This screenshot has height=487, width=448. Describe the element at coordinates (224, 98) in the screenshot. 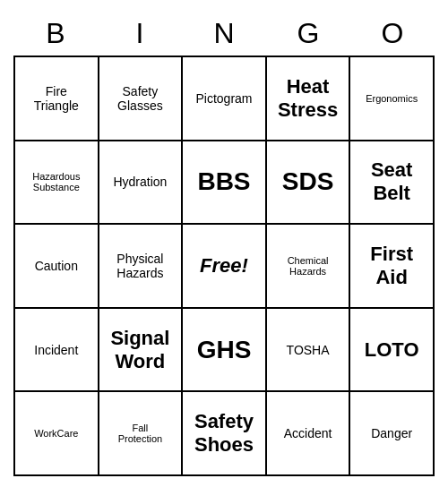

I see `cell-text: Pictogram` at that location.